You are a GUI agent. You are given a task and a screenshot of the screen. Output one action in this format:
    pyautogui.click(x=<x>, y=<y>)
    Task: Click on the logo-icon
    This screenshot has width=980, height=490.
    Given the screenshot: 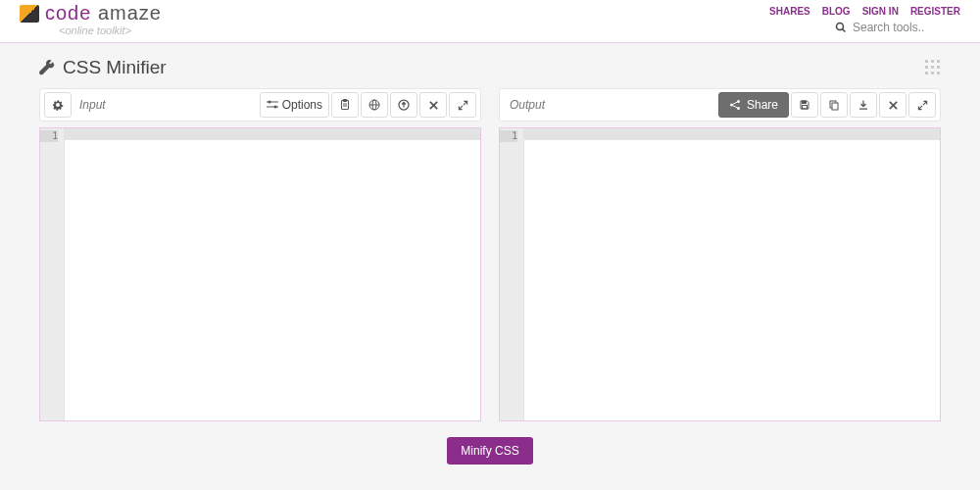 What is the action you would take?
    pyautogui.click(x=29, y=14)
    